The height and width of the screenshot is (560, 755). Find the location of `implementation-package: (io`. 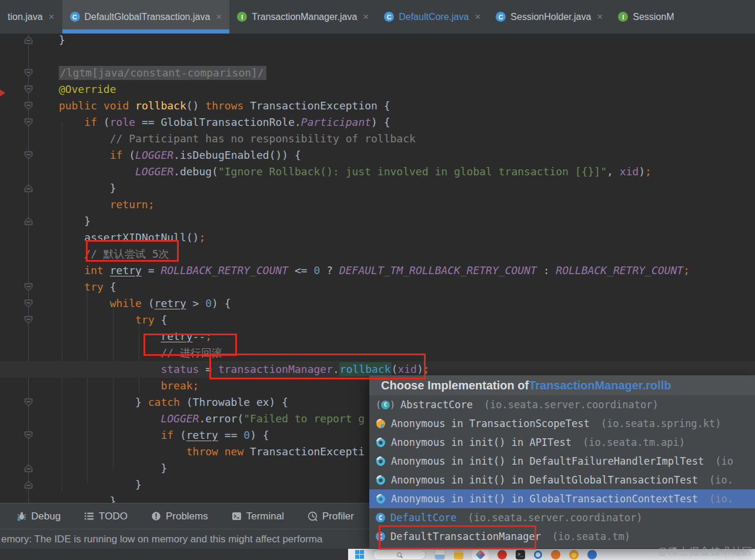

implementation-package: (io is located at coordinates (724, 461).